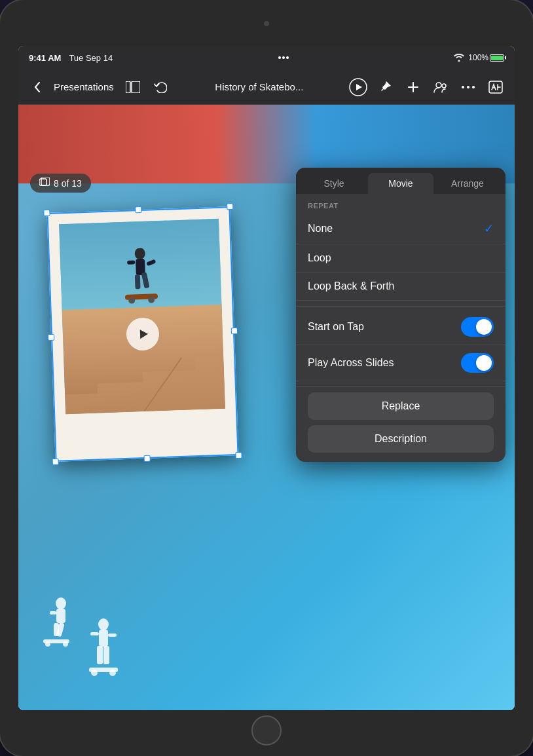 The height and width of the screenshot is (756, 533). Describe the element at coordinates (45, 58) in the screenshot. I see `status-time: 9:41 AM` at that location.